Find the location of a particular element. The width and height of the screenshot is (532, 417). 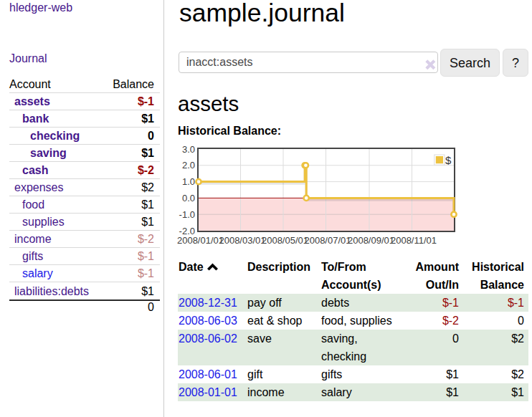

svg-text: 2008/11/01 is located at coordinates (414, 241).